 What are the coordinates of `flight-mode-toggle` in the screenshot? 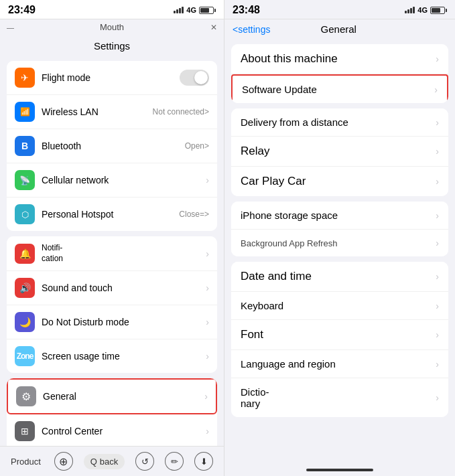 It's located at (194, 78).